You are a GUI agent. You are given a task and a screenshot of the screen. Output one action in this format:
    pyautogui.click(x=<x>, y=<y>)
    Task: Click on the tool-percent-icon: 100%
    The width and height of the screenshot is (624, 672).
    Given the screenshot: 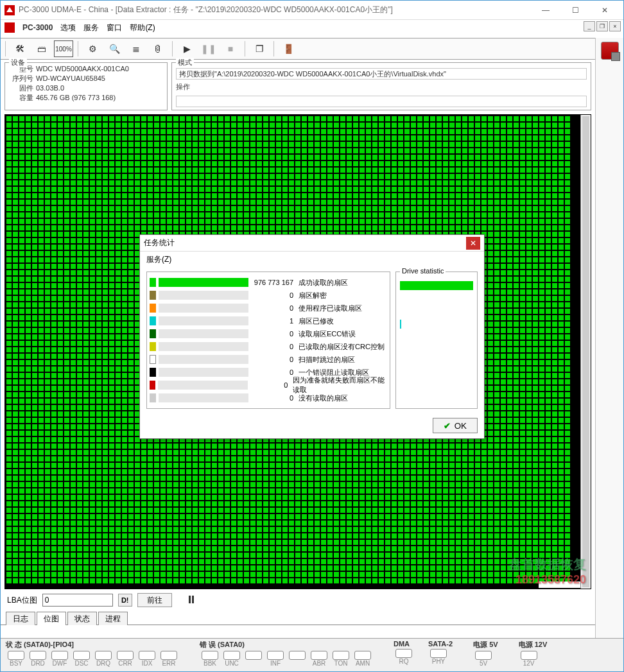 What is the action you would take?
    pyautogui.click(x=64, y=49)
    